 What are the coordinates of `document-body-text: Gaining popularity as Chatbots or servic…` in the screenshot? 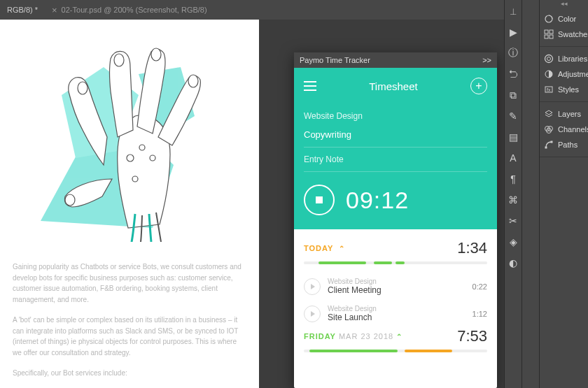 It's located at (130, 324).